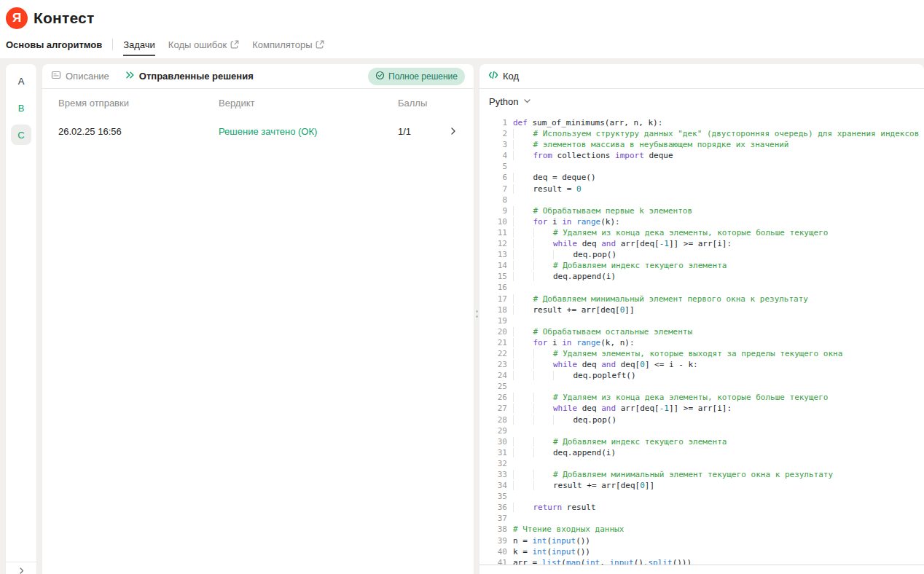 The height and width of the screenshot is (574, 924). Describe the element at coordinates (204, 45) in the screenshot. I see `nav-tab-error-codes: Коды ошибок` at that location.